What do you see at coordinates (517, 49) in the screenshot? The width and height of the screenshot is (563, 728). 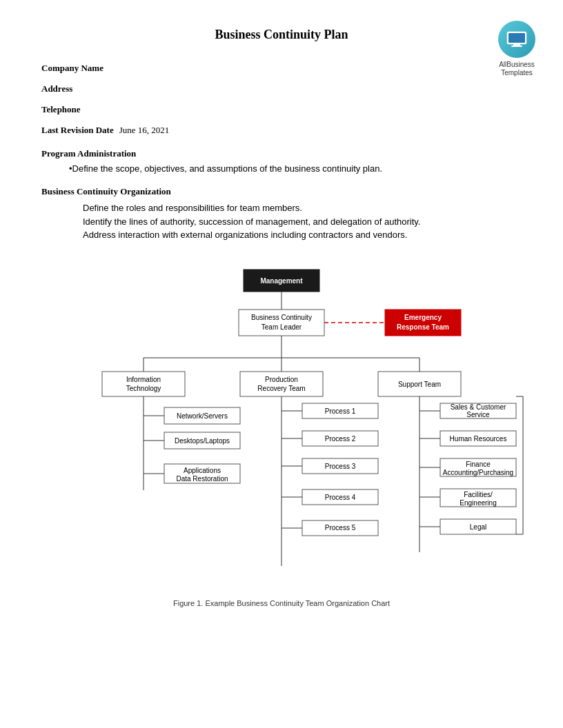 I see `logo-area: AllBusiness Templates` at bounding box center [517, 49].